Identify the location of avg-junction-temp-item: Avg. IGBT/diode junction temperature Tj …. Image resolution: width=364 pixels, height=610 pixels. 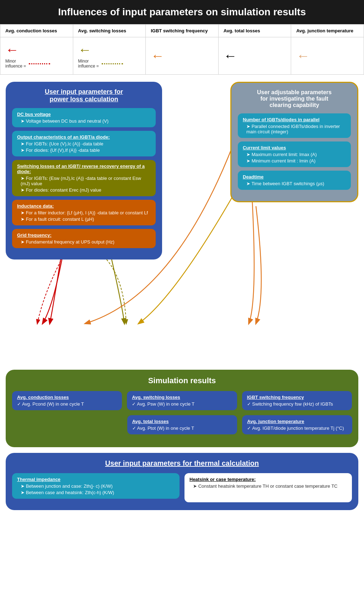
(297, 428).